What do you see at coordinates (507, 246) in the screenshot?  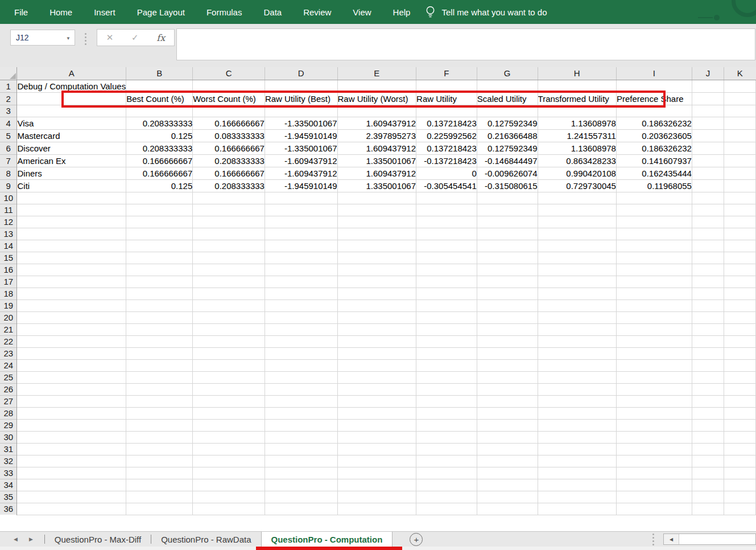 I see `cell-G14` at bounding box center [507, 246].